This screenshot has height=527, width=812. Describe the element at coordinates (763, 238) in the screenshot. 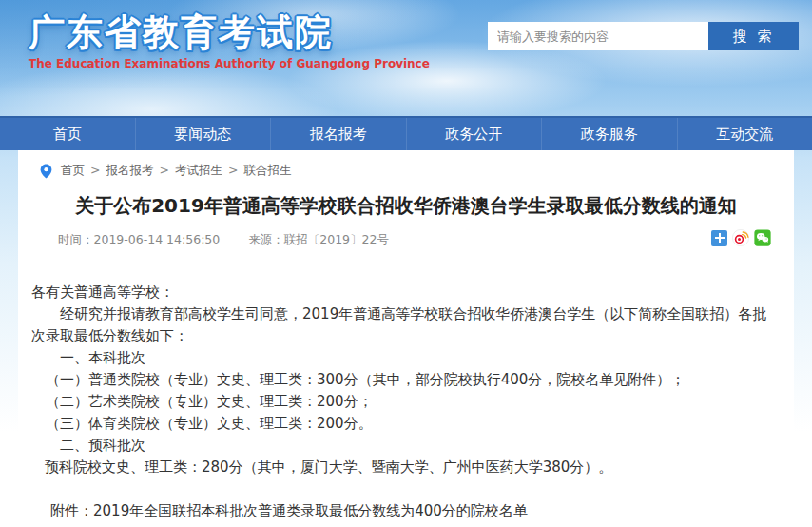

I see `wechat-share-icon` at that location.